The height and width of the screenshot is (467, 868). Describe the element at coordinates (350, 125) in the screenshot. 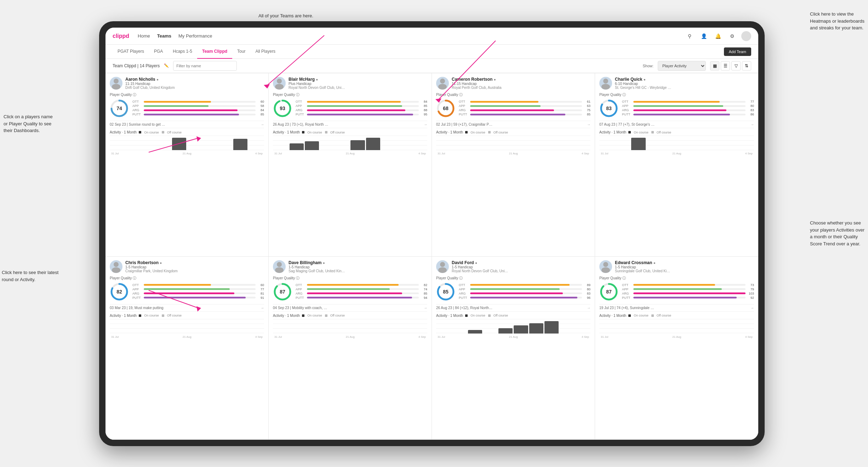

I see `latest-round: 26 Aug 23 | 73 (+1), Royal North Devon G…` at that location.